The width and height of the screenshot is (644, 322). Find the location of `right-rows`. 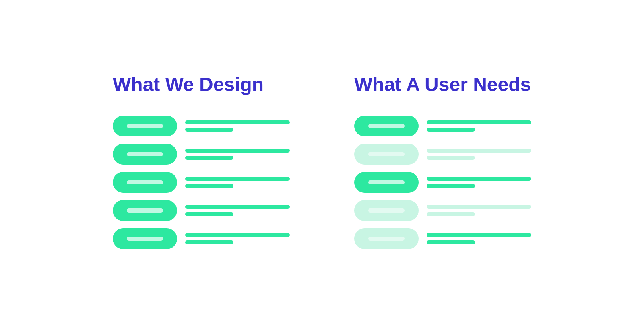

right-rows is located at coordinates (443, 182).